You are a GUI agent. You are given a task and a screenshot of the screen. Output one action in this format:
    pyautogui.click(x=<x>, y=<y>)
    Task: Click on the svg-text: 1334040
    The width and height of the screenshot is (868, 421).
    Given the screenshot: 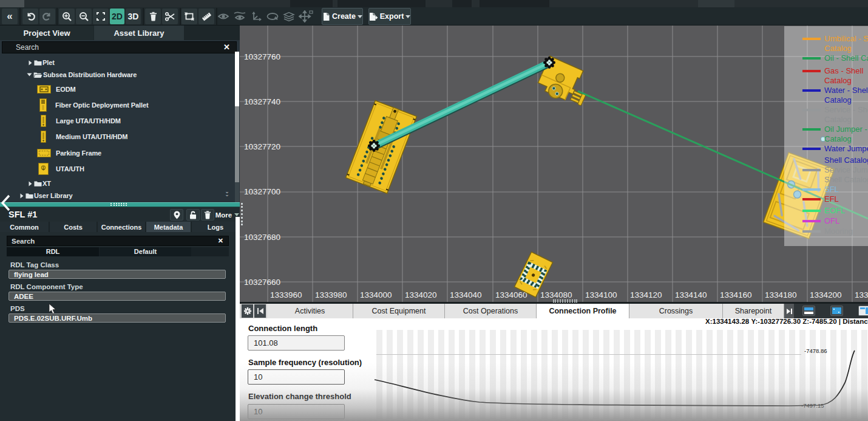 What is the action you would take?
    pyautogui.click(x=466, y=295)
    